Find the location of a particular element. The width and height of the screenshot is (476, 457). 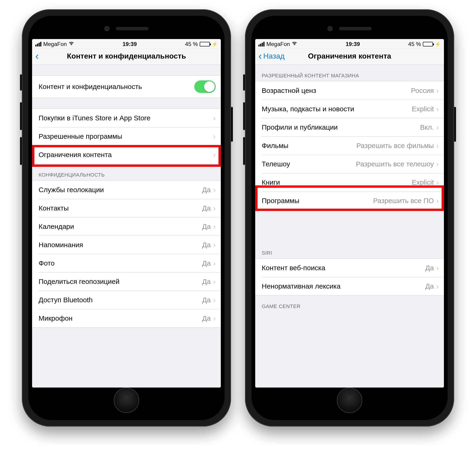

row-contacts: Контакты Да › is located at coordinates (126, 208).